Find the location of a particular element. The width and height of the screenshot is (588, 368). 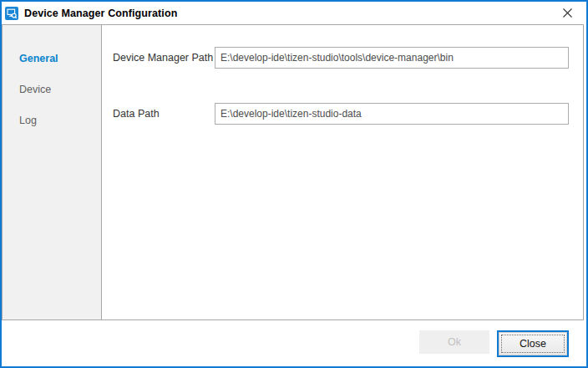

data-path-input is located at coordinates (392, 114).